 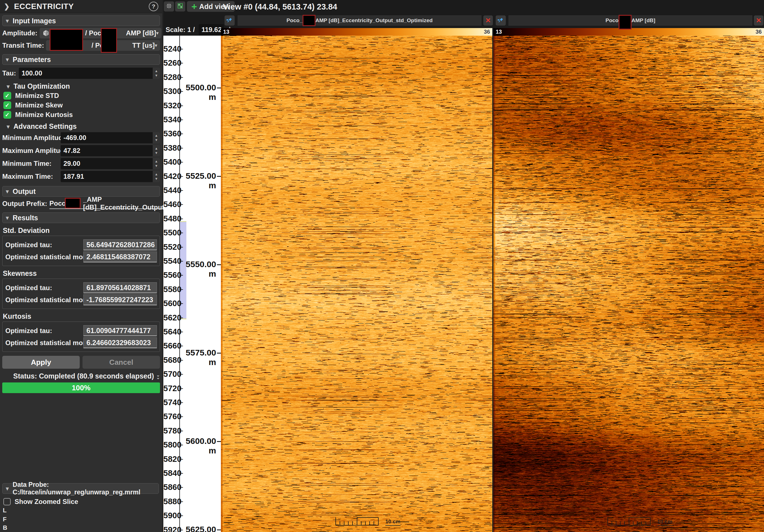 What do you see at coordinates (198, 528) in the screenshot?
I see `depth-label: 5625.00 m` at bounding box center [198, 528].